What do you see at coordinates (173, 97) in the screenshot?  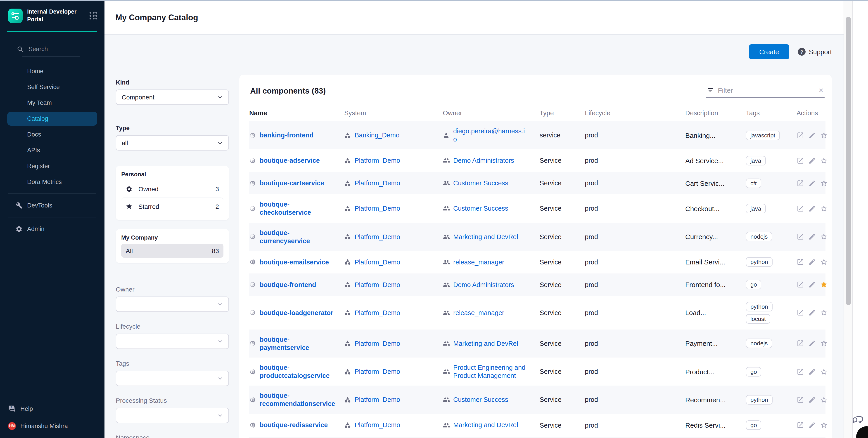 I see `kind-select: Component` at bounding box center [173, 97].